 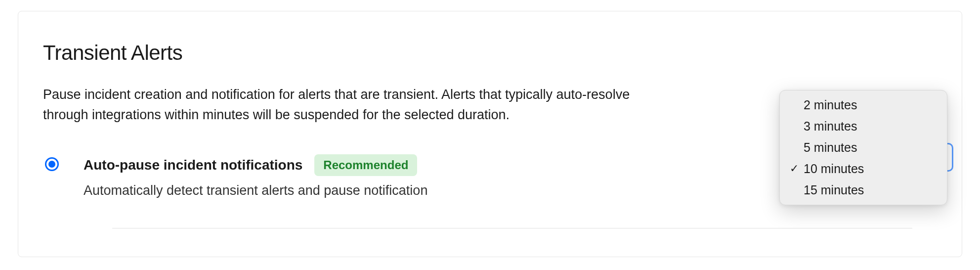 I want to click on dropdown-item-label: 2 minutes, so click(x=830, y=105).